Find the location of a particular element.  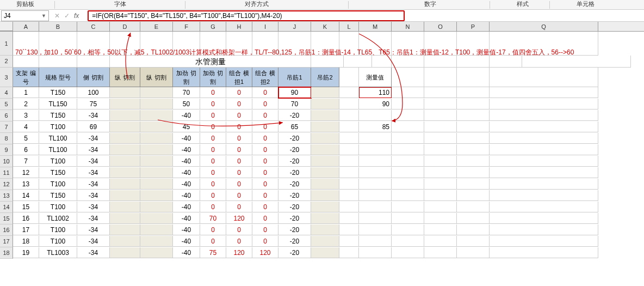

table-title: 水管测量 is located at coordinates (210, 62).